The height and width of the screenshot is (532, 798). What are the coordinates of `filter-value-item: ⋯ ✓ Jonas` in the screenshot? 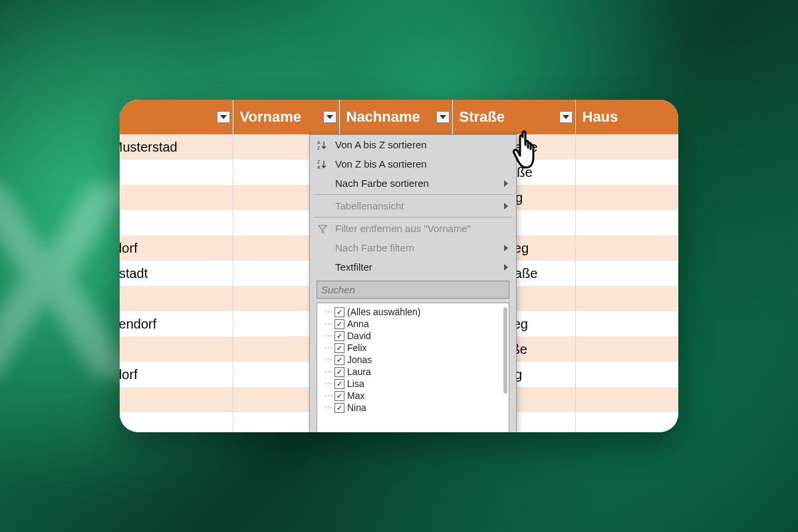 It's located at (416, 360).